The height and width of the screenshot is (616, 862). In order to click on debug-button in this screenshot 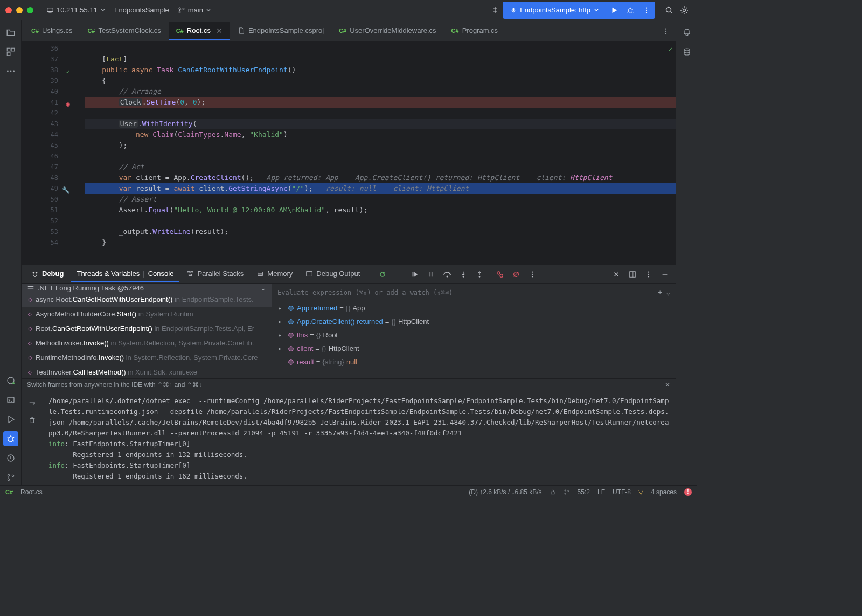, I will do `click(630, 10)`.